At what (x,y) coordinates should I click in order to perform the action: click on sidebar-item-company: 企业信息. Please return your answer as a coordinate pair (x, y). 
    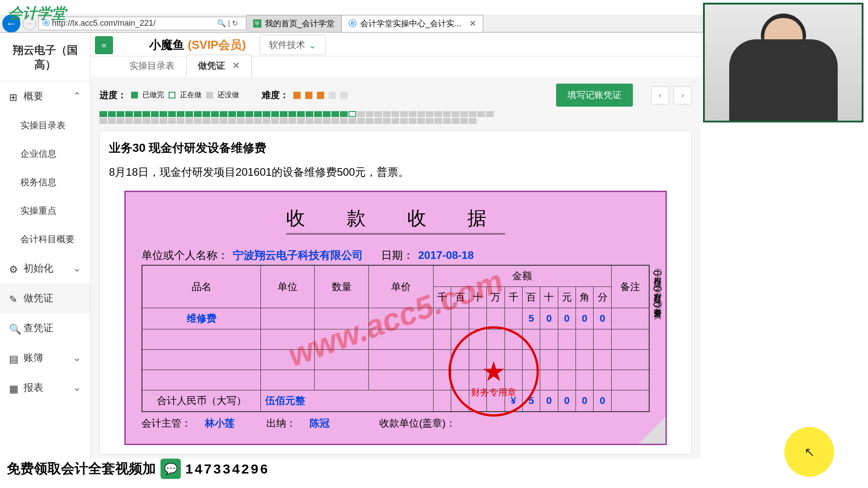
    Looking at the image, I should click on (45, 154).